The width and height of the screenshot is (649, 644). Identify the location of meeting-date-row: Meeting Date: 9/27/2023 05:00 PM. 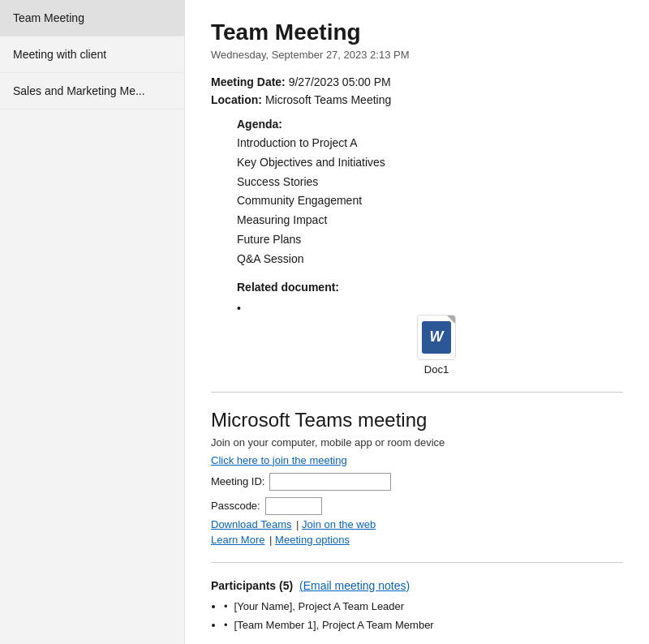
(417, 82).